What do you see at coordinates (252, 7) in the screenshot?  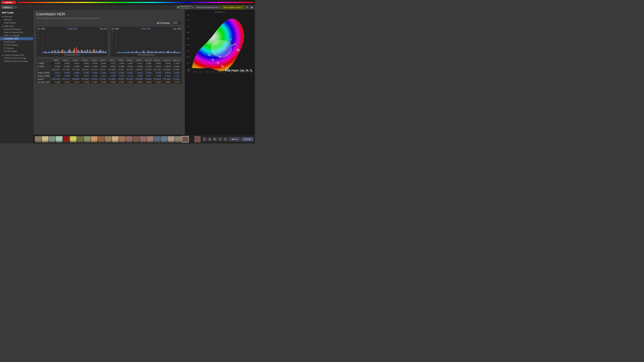 I see `collapse-button: ◀` at bounding box center [252, 7].